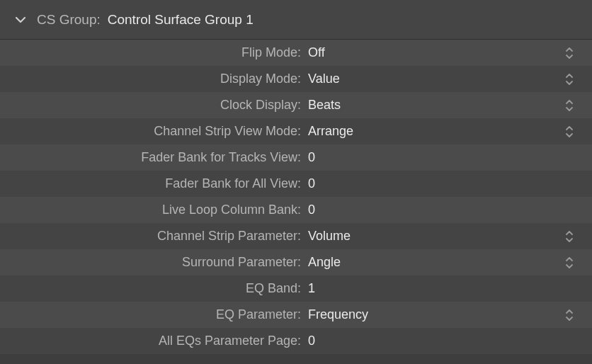 Image resolution: width=592 pixels, height=364 pixels. Describe the element at coordinates (296, 289) in the screenshot. I see `property-row: EQ Band:1` at that location.